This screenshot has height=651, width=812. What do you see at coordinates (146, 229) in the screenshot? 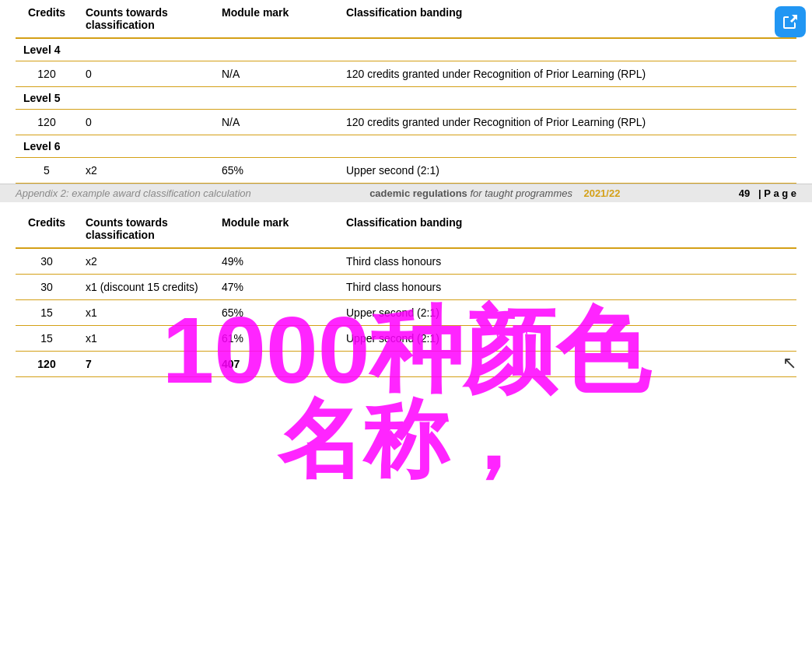
I see `col-header-counts-2: Counts towards classification` at bounding box center [146, 229].